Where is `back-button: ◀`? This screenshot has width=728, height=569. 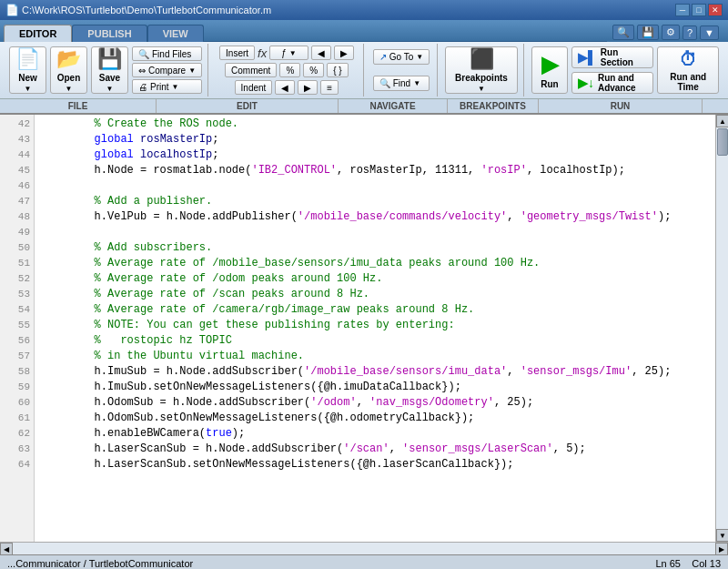
back-button: ◀ is located at coordinates (321, 53).